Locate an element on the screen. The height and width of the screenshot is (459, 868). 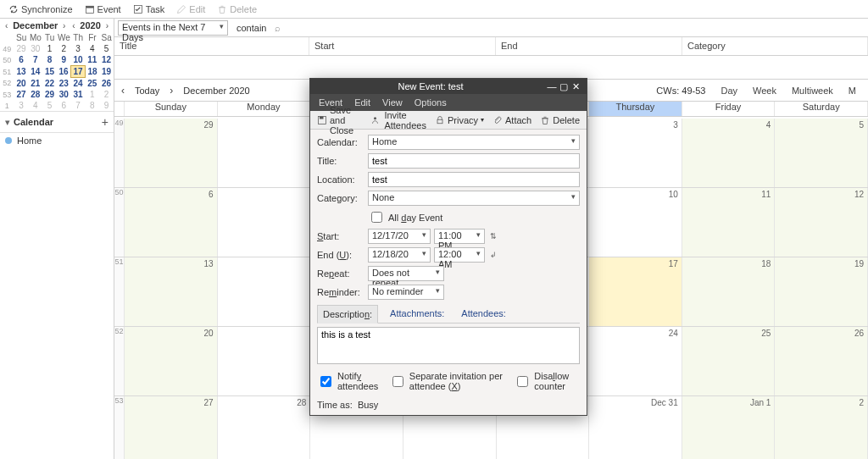
minimize-button: — is located at coordinates (552, 86).